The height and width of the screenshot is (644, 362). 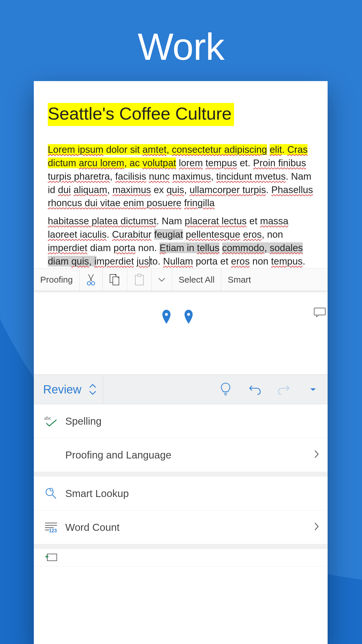 What do you see at coordinates (181, 421) in the screenshot?
I see `menu-item-spelling: abc Spelling` at bounding box center [181, 421].